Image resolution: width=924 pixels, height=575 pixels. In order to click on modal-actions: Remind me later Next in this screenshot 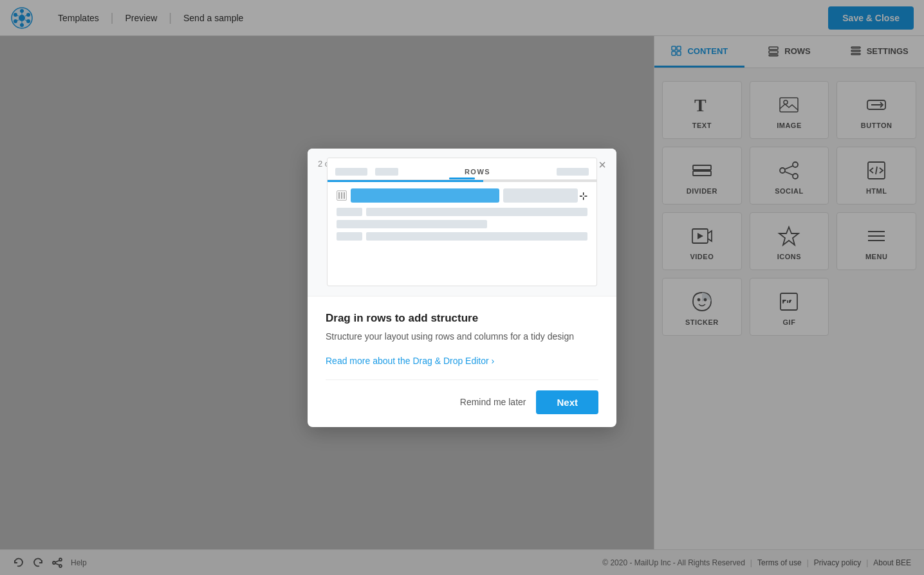, I will do `click(462, 397)`.